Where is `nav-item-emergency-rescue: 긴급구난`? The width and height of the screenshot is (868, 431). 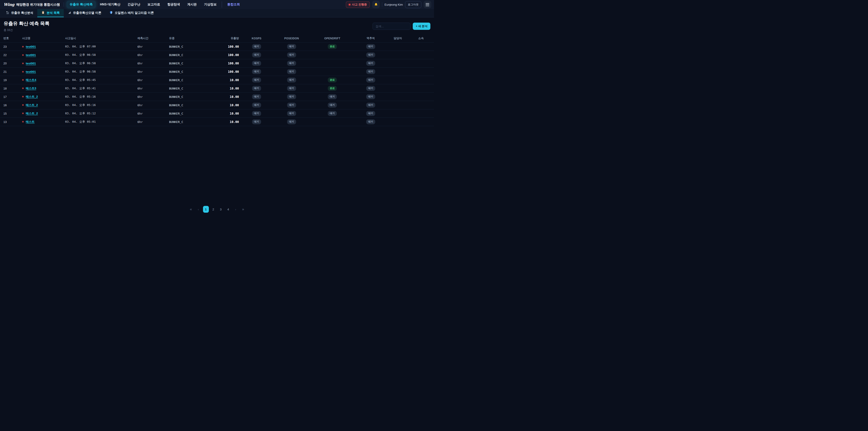 nav-item-emergency-rescue: 긴급구난 is located at coordinates (134, 5).